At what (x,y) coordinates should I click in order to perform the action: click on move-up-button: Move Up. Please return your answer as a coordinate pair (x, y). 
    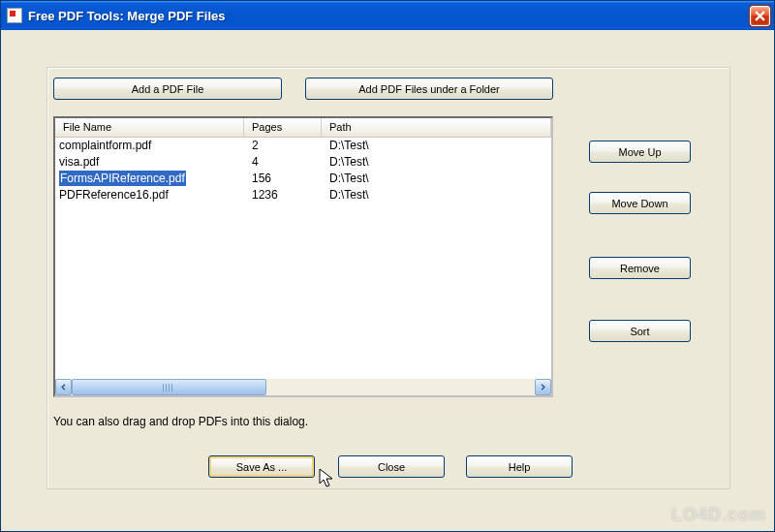
    Looking at the image, I should click on (639, 151).